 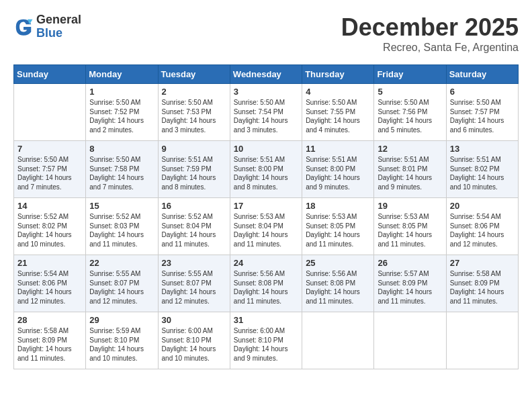 What do you see at coordinates (193, 283) in the screenshot?
I see `calendar-cell: 23Sunrise: 5:55 AMSunset: 8:07 PMDayligh…` at bounding box center [193, 283].